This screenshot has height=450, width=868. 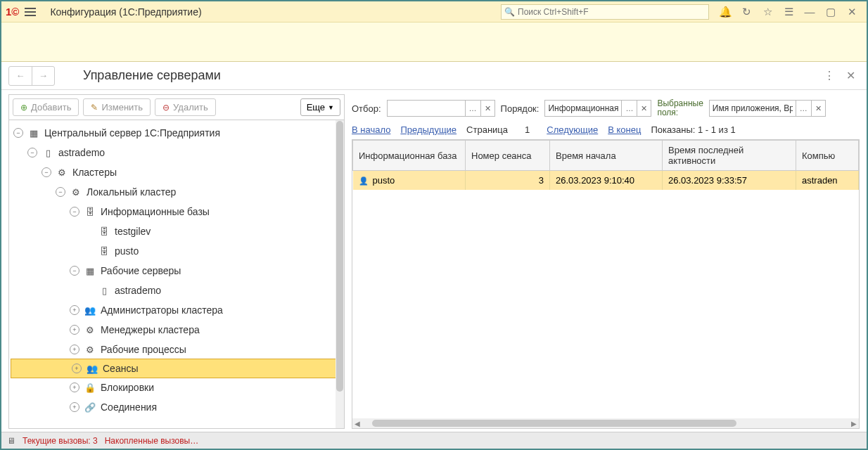 I want to click on history-icon: ↻, so click(x=746, y=12).